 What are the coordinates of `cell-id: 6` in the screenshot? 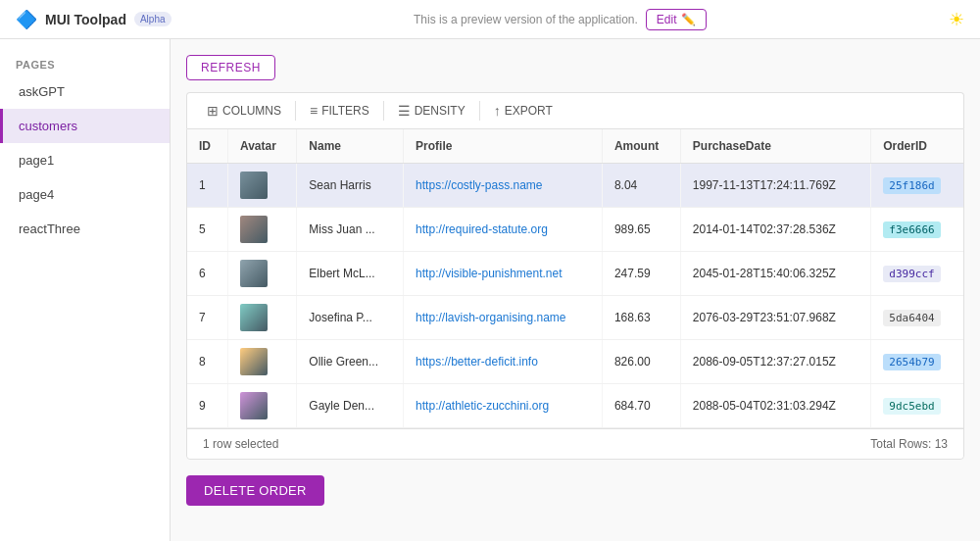 It's located at (208, 274).